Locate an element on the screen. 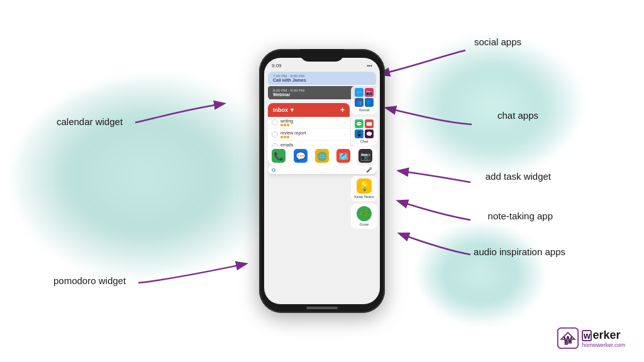 The width and height of the screenshot is (644, 362). task-name-writing: writing is located at coordinates (311, 121).